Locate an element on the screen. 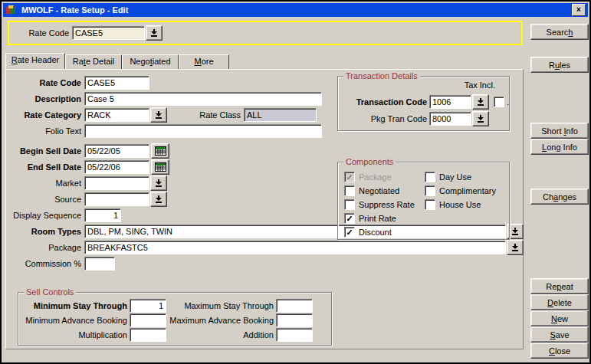  maximum-stay-through-input is located at coordinates (294, 306).